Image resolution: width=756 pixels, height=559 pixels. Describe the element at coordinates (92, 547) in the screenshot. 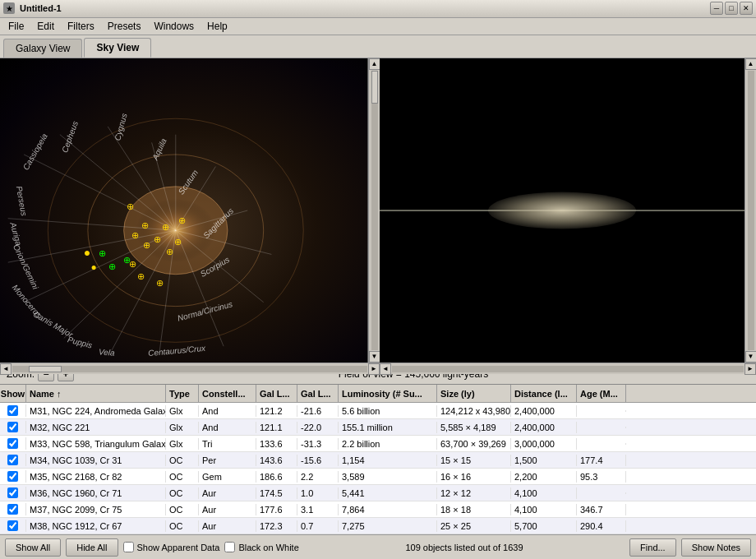

I see `hide-all-button: Hide All` at that location.